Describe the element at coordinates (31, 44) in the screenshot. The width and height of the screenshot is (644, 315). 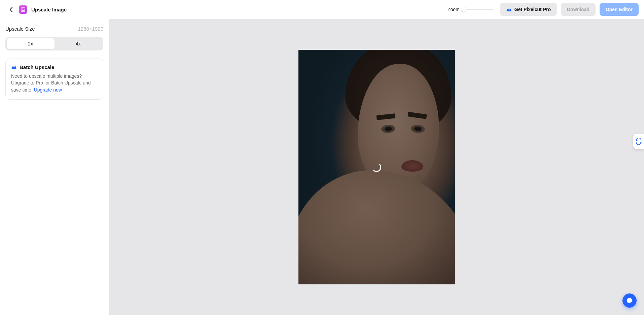
I see `upscale-2x-option: 2x` at that location.